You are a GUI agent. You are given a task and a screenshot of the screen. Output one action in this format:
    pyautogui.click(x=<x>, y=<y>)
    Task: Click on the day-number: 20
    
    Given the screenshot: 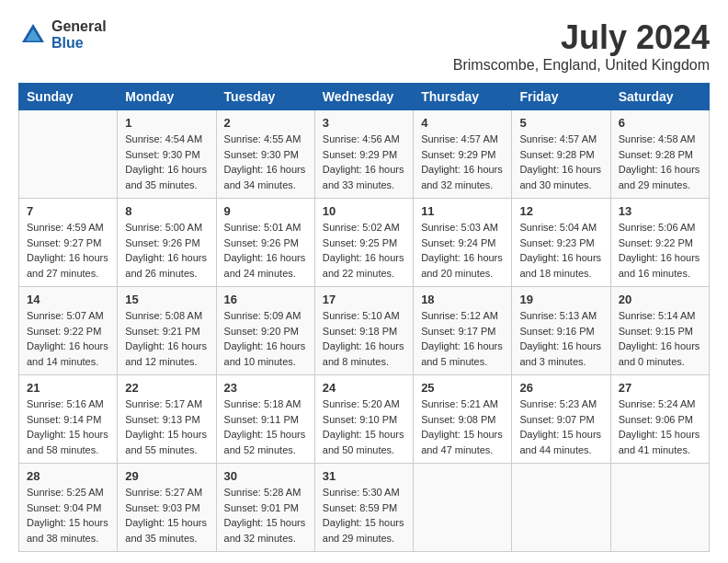 What is the action you would take?
    pyautogui.click(x=660, y=300)
    